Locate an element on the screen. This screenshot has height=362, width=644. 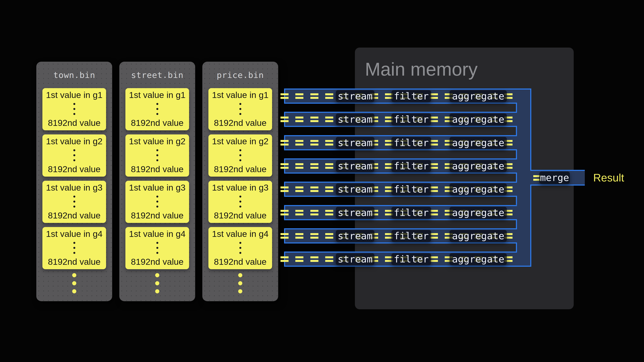
pipeline-row-6: streamfilteraggregate is located at coordinates (400, 213).